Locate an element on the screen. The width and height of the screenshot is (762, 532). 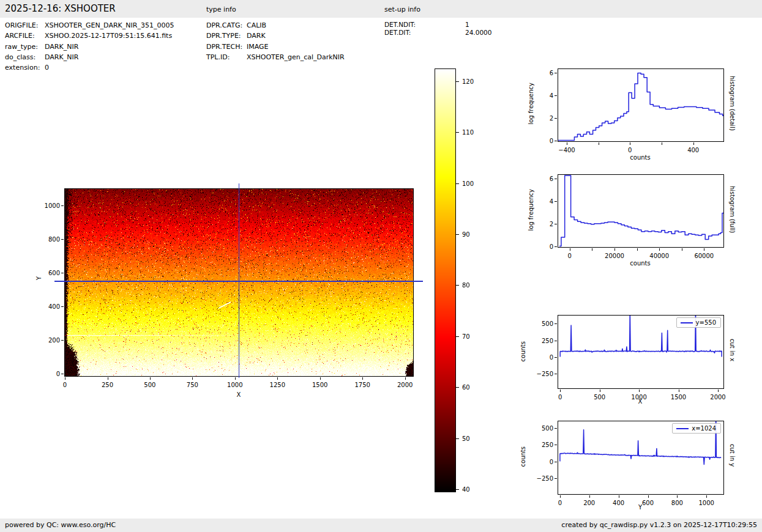
y-tick-label: 200 is located at coordinates (54, 340).